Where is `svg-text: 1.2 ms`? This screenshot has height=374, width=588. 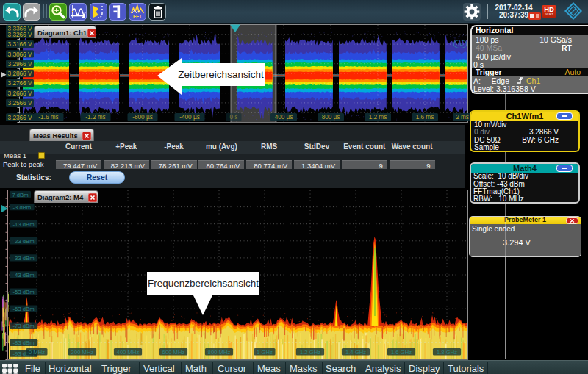 svg-text: 1.2 ms is located at coordinates (378, 118).